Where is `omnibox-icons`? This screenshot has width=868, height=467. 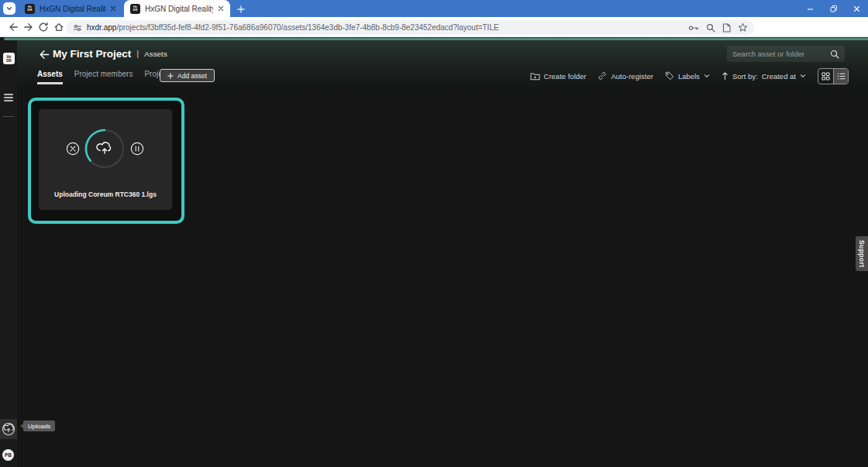 omnibox-icons is located at coordinates (718, 28).